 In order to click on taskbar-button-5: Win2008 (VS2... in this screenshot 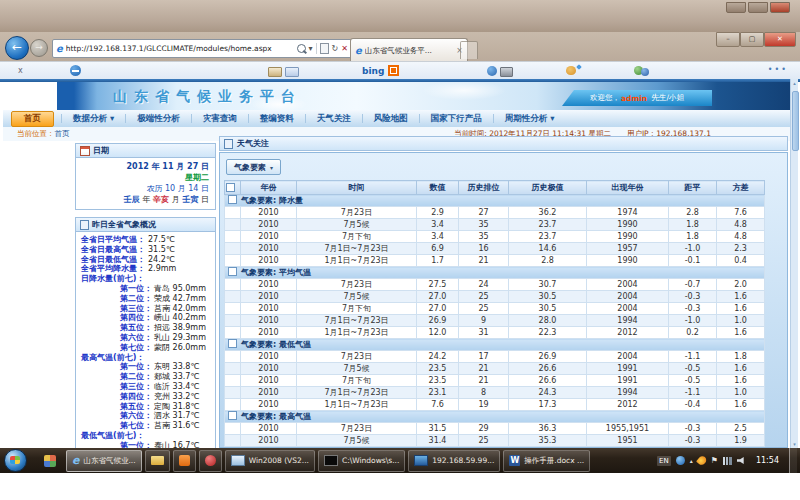, I will do `click(270, 461)`.